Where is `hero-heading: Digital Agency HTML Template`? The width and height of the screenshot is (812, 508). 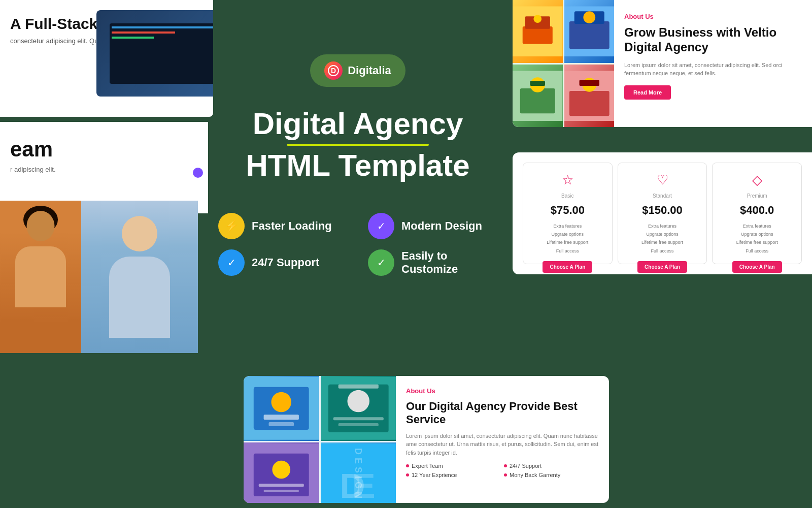
hero-heading: Digital Agency HTML Template is located at coordinates (357, 145).